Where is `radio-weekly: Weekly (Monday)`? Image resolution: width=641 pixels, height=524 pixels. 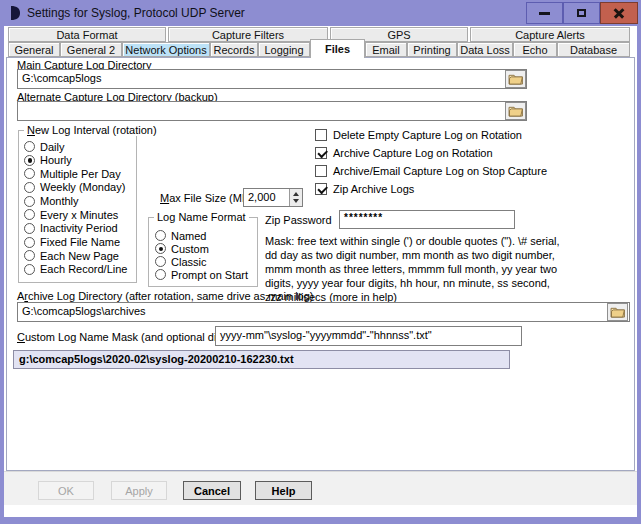
radio-weekly: Weekly (Monday) is located at coordinates (78, 188).